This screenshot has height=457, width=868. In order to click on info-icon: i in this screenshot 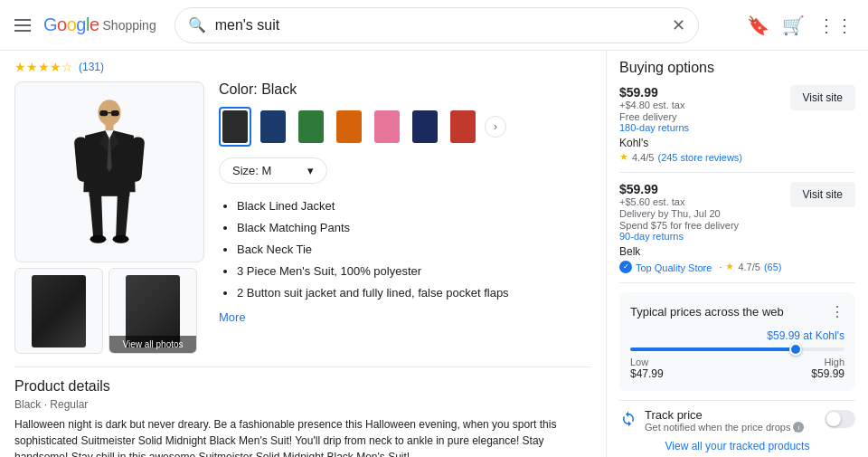, I will do `click(798, 427)`.